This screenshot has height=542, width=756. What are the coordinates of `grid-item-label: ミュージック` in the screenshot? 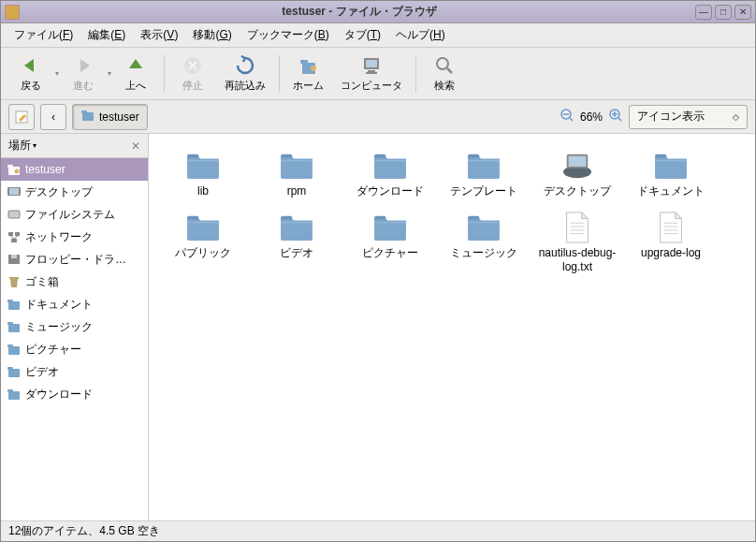 It's located at (484, 254).